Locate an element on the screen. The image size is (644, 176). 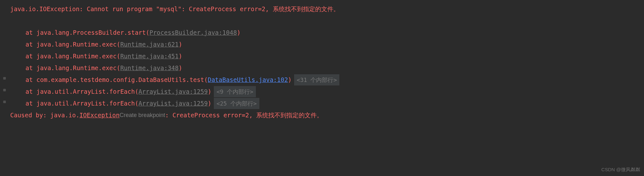
source-link: Runtime.java:451 is located at coordinates (149, 56).